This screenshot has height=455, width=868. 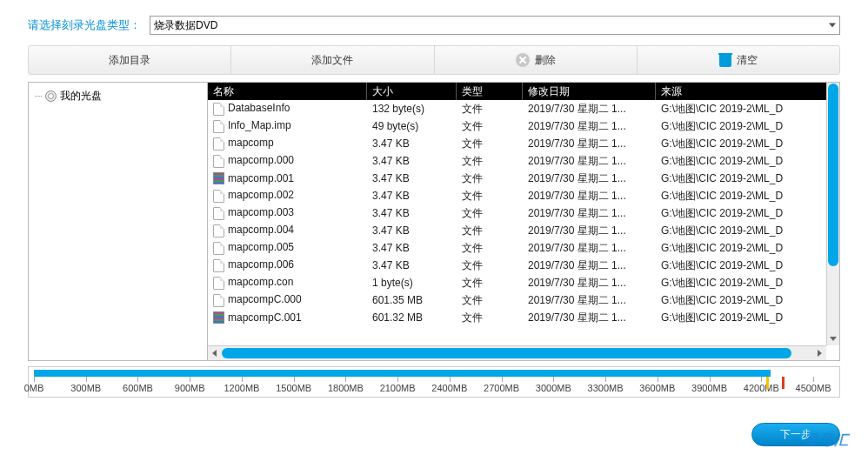 What do you see at coordinates (261, 160) in the screenshot?
I see `file-name: mapcomp.000` at bounding box center [261, 160].